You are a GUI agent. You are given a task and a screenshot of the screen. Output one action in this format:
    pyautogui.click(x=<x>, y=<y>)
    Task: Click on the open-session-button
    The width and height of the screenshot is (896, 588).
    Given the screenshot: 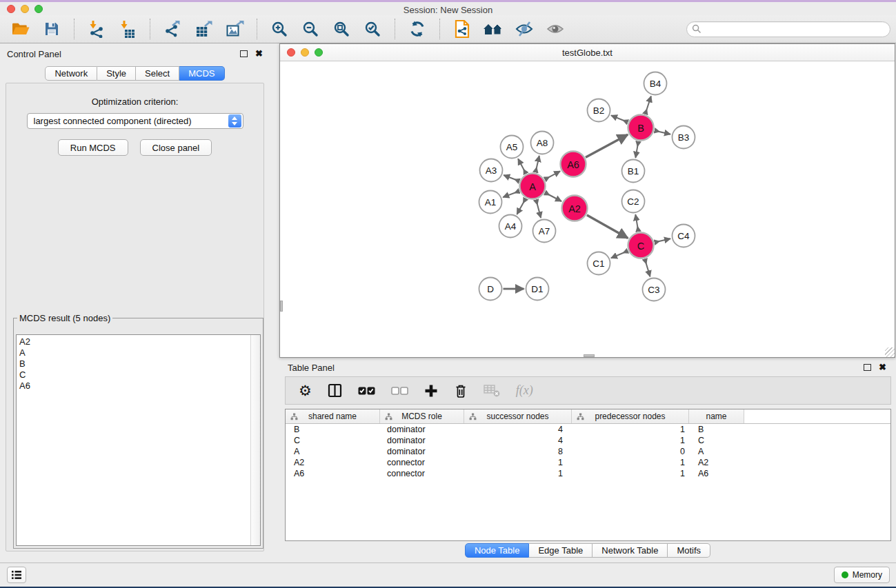 What is the action you would take?
    pyautogui.click(x=21, y=29)
    